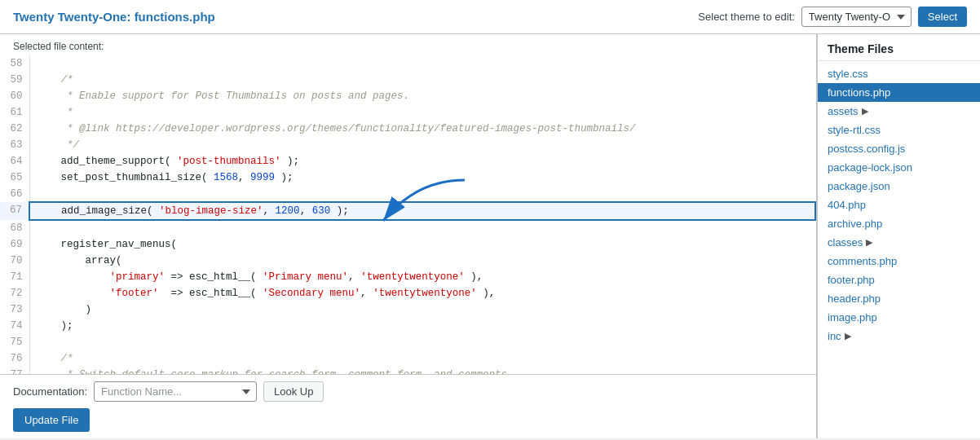  I want to click on line-code: *, so click(422, 112).